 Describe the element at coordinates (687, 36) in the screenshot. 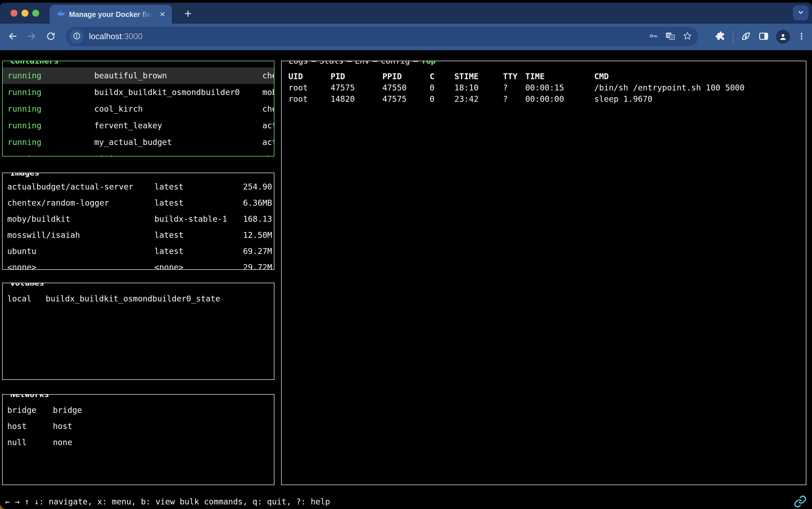

I see `bookmark-star-icon` at that location.